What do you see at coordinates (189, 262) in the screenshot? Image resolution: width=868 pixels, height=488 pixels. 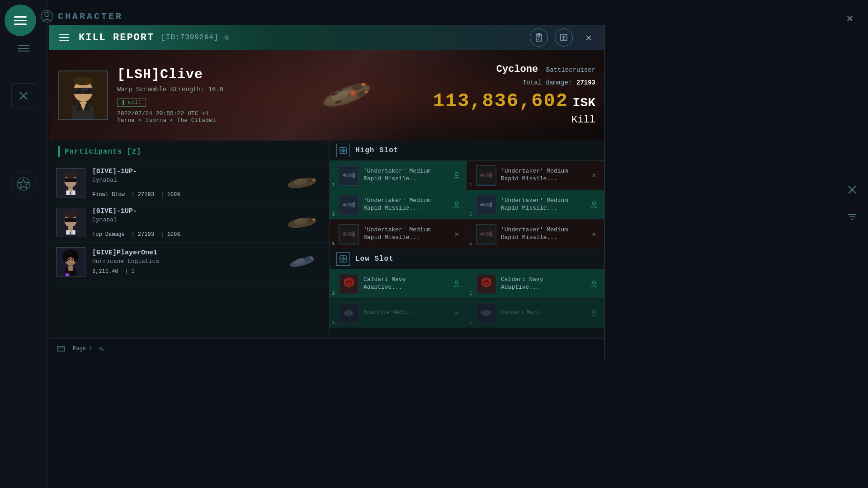 I see `participant-row-3: ■ [GIVE]PlayerOne1 Hurricane Logistics 2…` at bounding box center [189, 262].